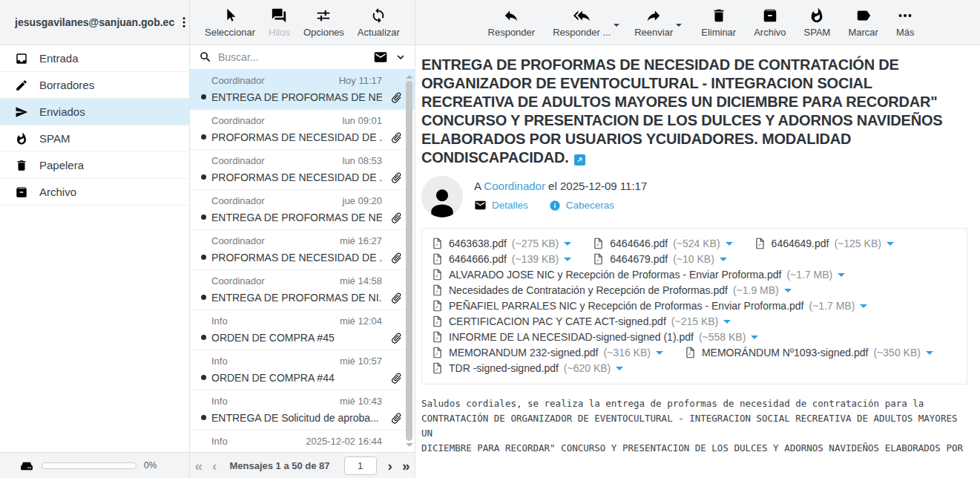 The height and width of the screenshot is (478, 980). Describe the element at coordinates (62, 111) in the screenshot. I see `folder-label: Enviados` at that location.